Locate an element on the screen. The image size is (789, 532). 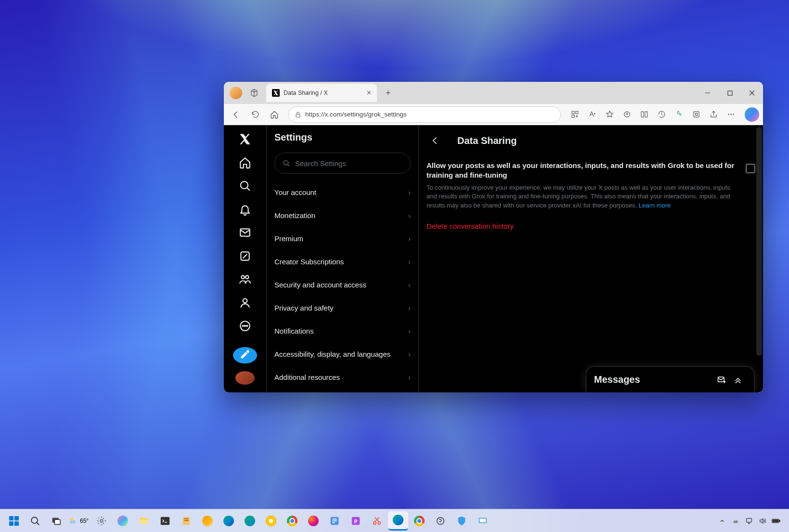
taskbar-app-edge is located at coordinates (229, 521).